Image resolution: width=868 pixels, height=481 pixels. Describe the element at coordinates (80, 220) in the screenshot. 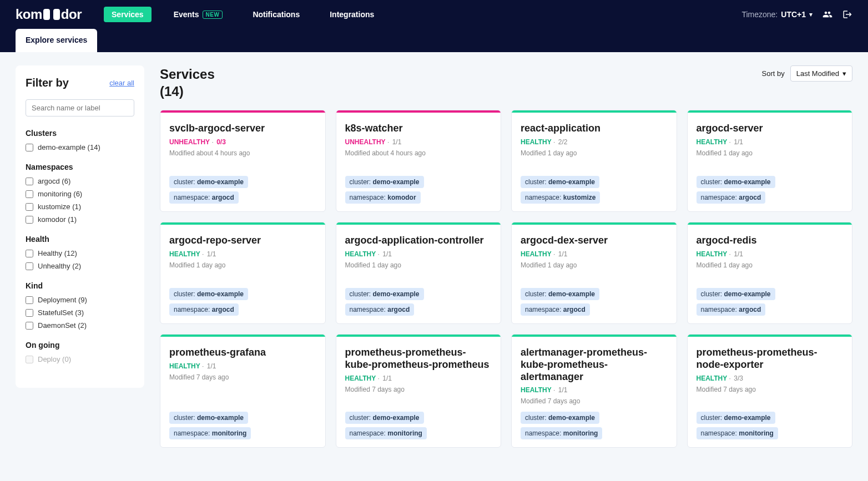

I see `filter-option: komodor (1)` at that location.